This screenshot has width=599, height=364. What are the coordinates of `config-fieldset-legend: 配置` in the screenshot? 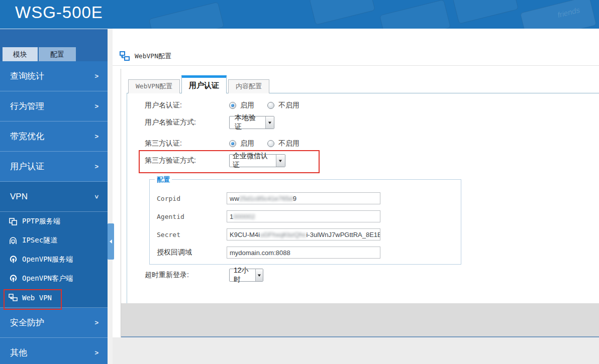 It's located at (163, 180).